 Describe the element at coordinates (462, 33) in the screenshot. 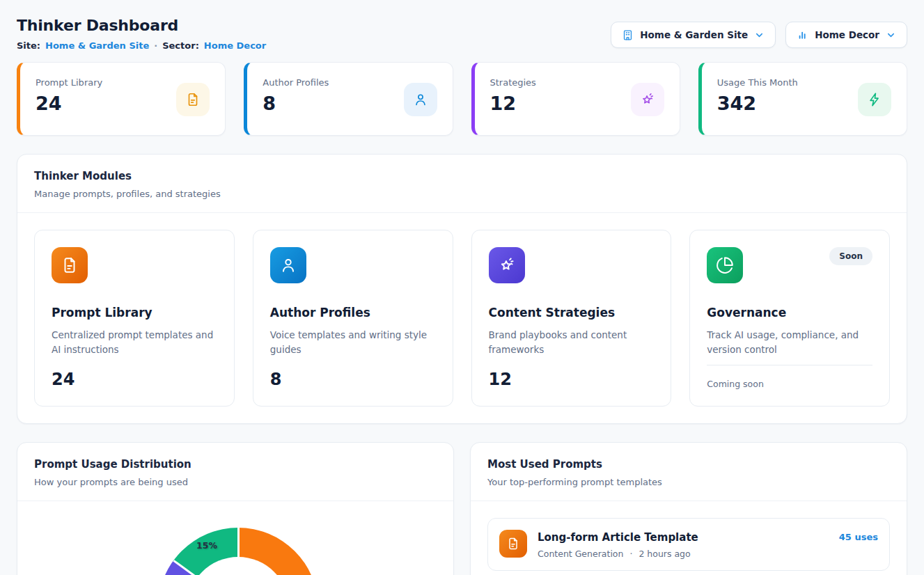

I see `page-header: Thinker Dashboard Site: Home & Garden Si…` at that location.